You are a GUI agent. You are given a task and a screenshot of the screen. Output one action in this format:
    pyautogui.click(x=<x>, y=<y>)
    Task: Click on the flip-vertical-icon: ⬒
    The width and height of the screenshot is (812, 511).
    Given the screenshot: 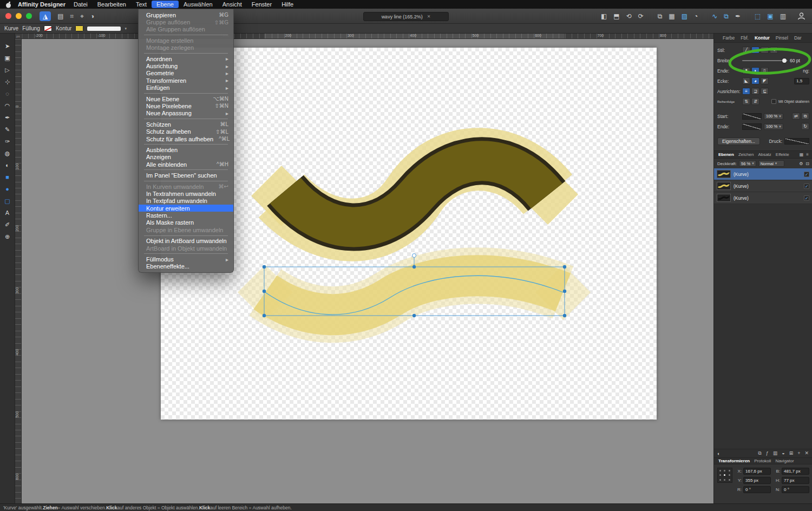 What is the action you would take?
    pyautogui.click(x=616, y=16)
    